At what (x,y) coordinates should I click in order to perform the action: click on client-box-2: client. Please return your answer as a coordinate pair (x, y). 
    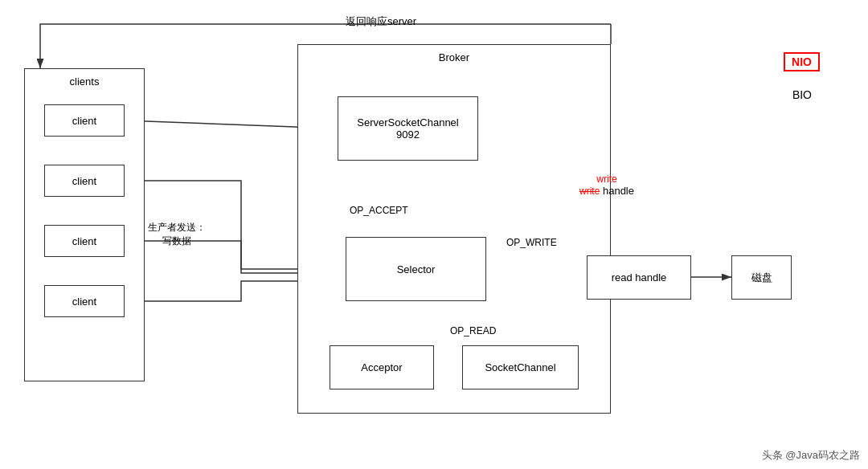
    Looking at the image, I should click on (84, 181).